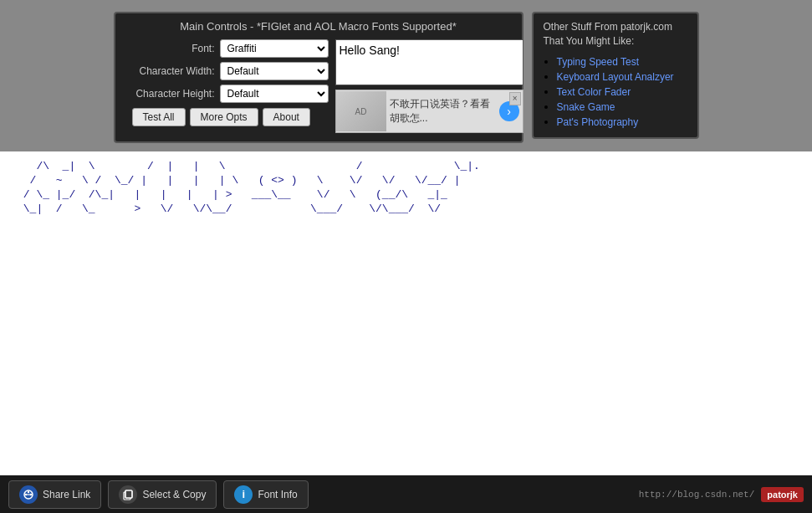  I want to click on char-width-select: Default Full Fitted Smush, so click(274, 71).